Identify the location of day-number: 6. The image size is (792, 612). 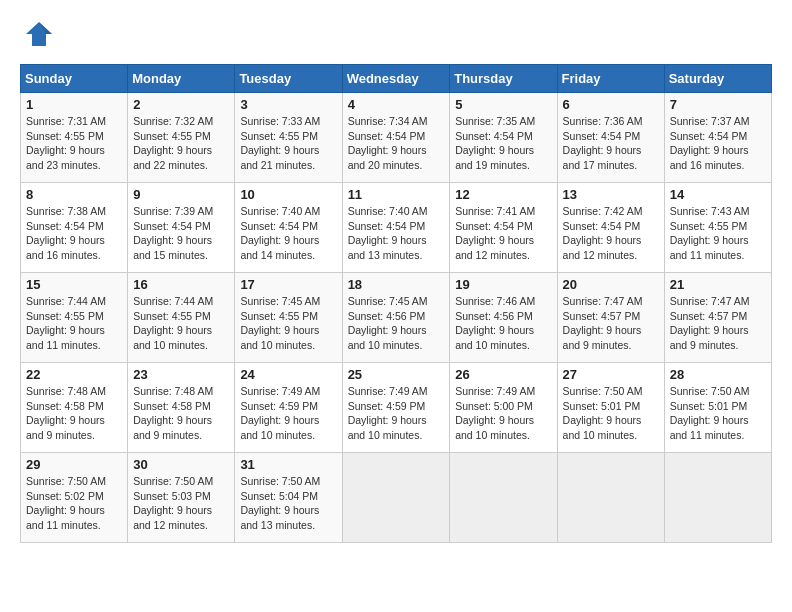
(611, 104).